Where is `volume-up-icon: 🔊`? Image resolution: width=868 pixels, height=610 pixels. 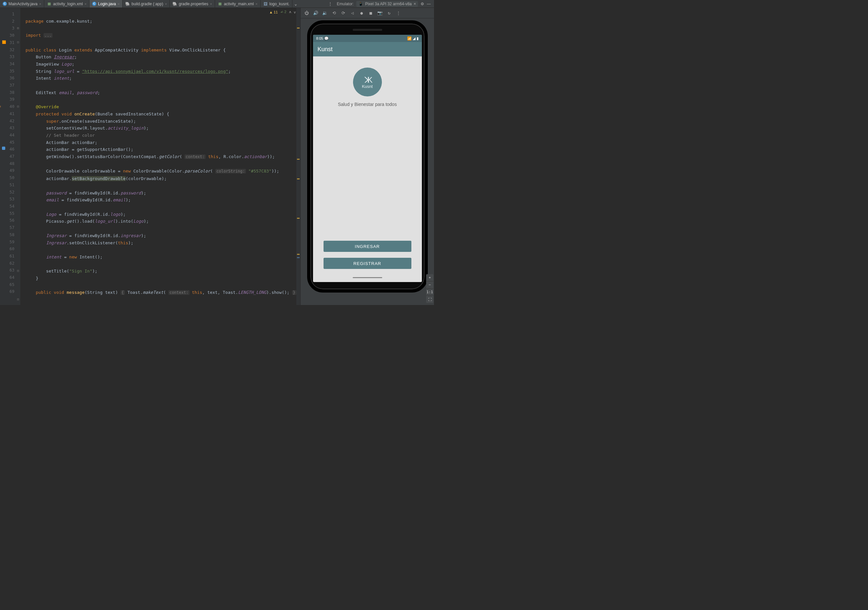
volume-up-icon: 🔊 is located at coordinates (316, 13).